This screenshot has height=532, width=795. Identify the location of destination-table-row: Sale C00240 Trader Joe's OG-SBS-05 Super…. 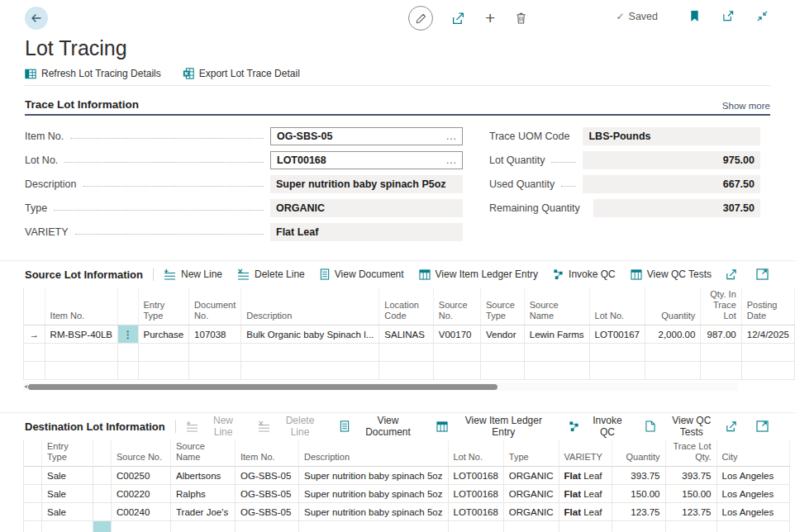
(407, 512).